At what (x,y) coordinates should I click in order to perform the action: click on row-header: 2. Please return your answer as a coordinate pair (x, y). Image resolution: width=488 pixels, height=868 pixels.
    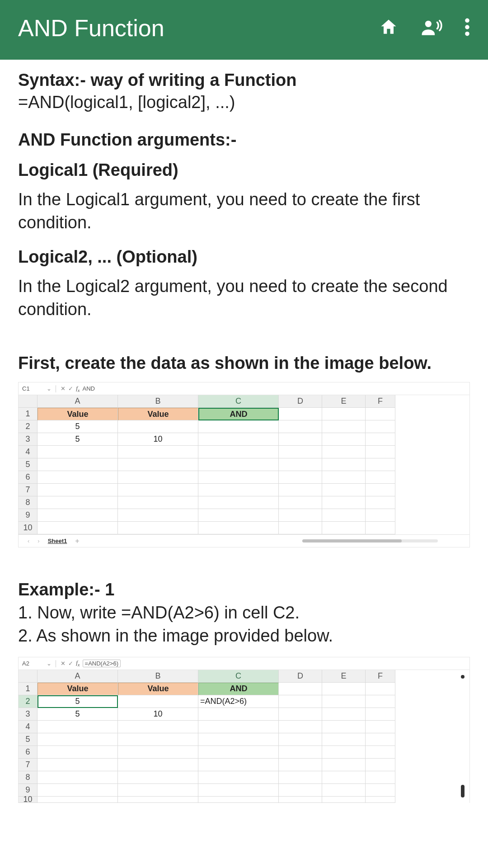
    Looking at the image, I should click on (28, 427).